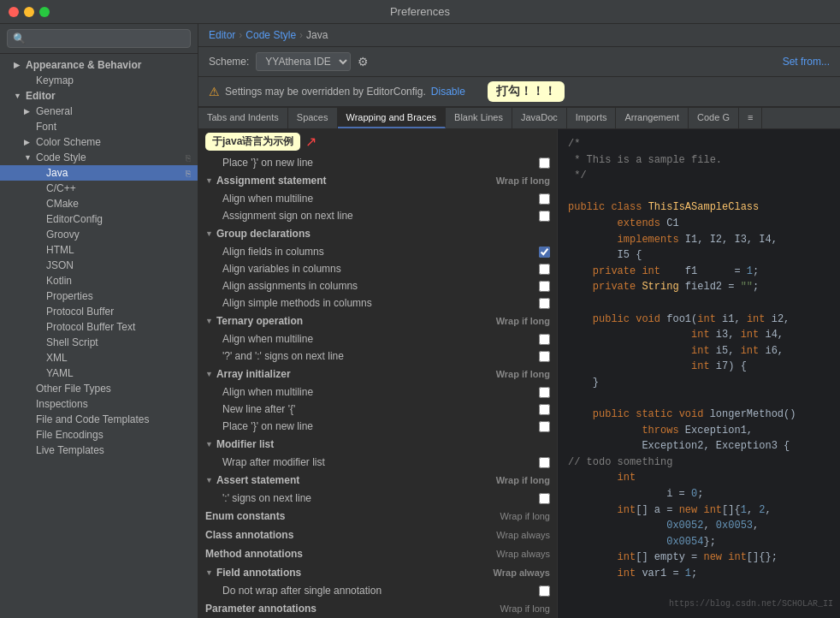  Describe the element at coordinates (363, 62) in the screenshot. I see `gear-button: ⚙` at that location.